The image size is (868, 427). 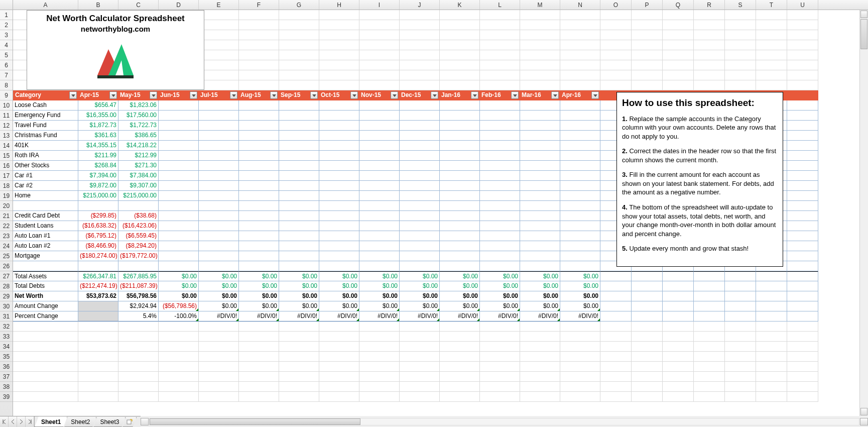 What do you see at coordinates (98, 126) in the screenshot?
I see `value-cell: $1,872.73` at bounding box center [98, 126].